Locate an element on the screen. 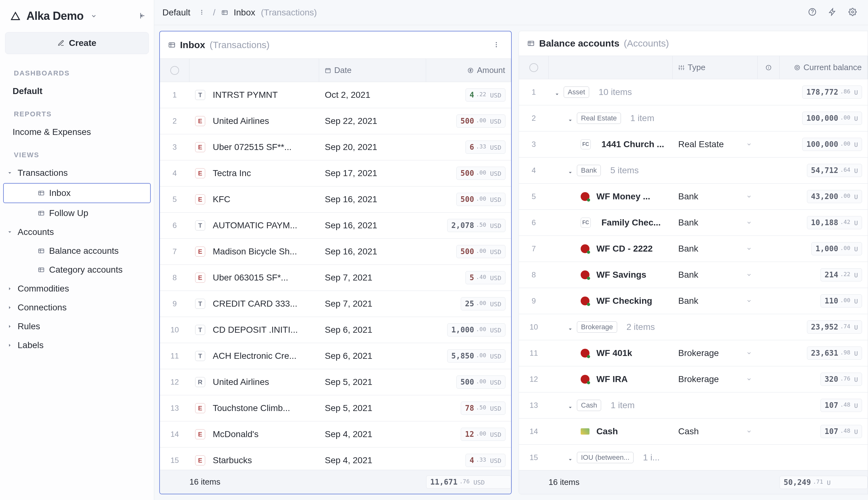 The height and width of the screenshot is (500, 868). table-row: 14EMcDonald'sSep 4, 202112.00USD is located at coordinates (335, 434).